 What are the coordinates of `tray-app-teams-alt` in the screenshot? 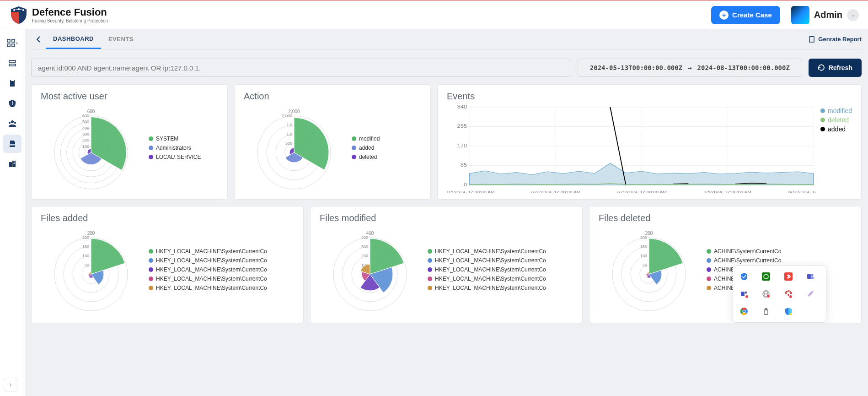 It's located at (744, 294).